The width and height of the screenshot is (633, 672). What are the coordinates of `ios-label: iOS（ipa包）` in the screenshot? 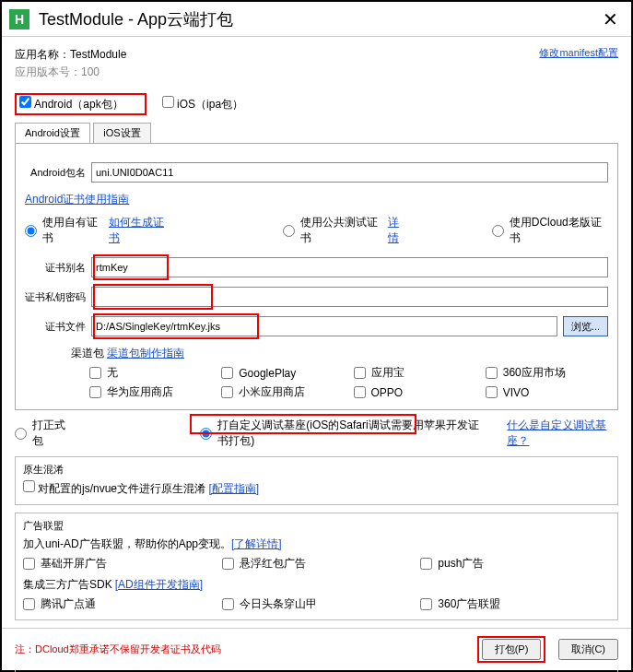 It's located at (210, 104).